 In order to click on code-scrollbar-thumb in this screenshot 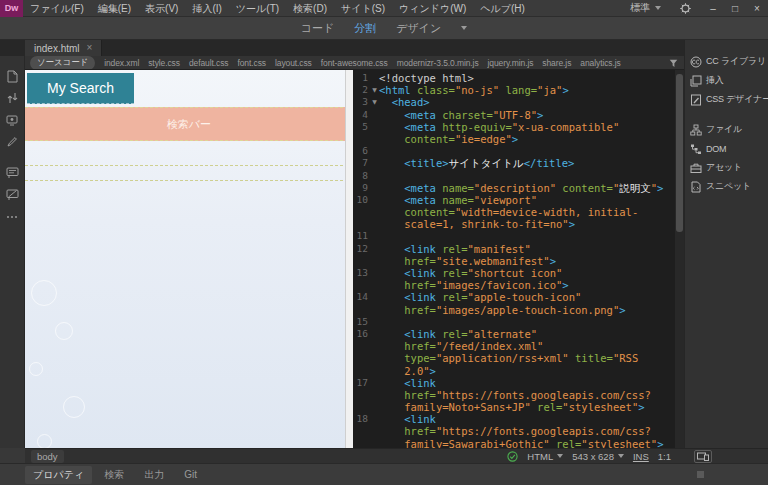, I will do `click(680, 153)`.